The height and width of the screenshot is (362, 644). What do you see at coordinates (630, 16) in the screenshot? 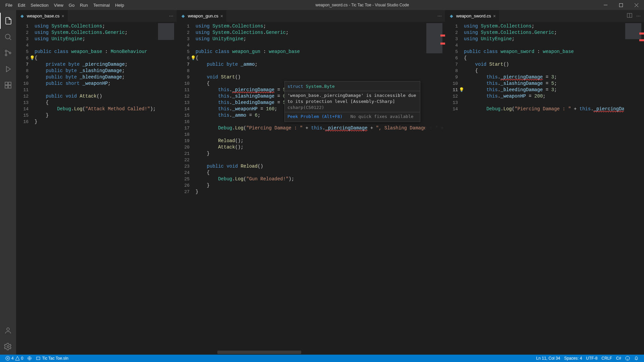
I see `split-editor-icon` at bounding box center [630, 16].